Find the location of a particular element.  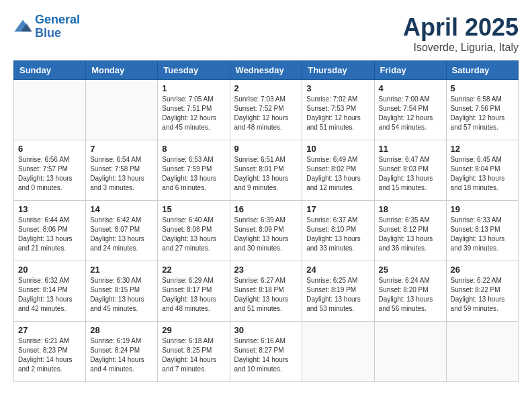

day-info: Sunrise: 6:22 AM Sunset: 8:22 PM Dayligh… is located at coordinates (482, 295).